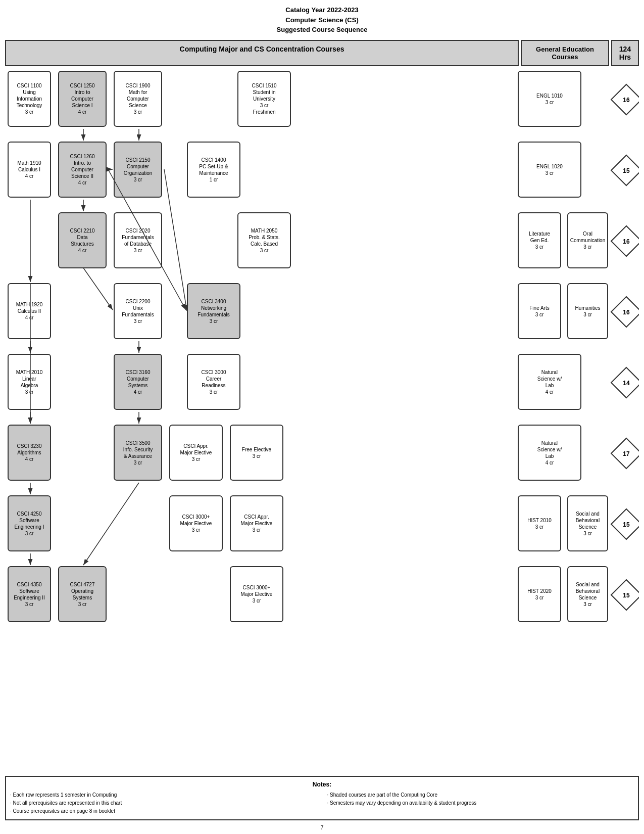 The image size is (644, 834). What do you see at coordinates (138, 170) in the screenshot?
I see `course-csci2150: CSCI 2150ComputerOrganization3 cr` at bounding box center [138, 170].